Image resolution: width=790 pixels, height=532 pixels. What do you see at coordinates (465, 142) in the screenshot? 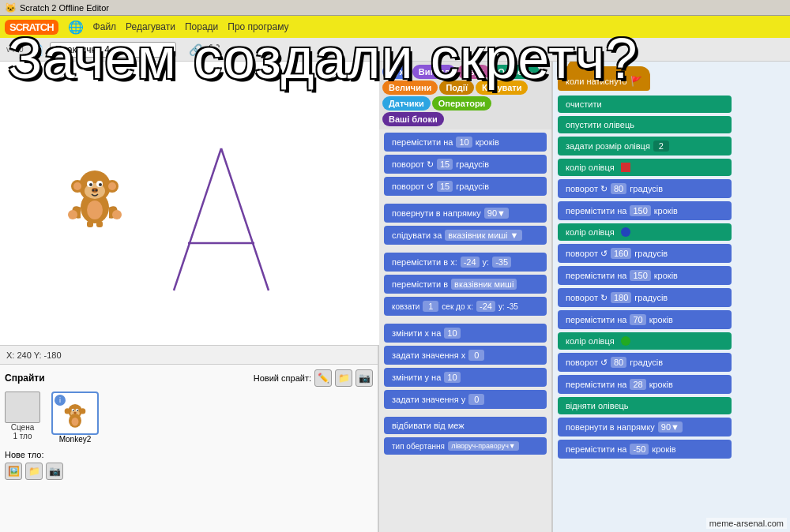
I see `block-move: перемістити на 10 кроків` at bounding box center [465, 142].